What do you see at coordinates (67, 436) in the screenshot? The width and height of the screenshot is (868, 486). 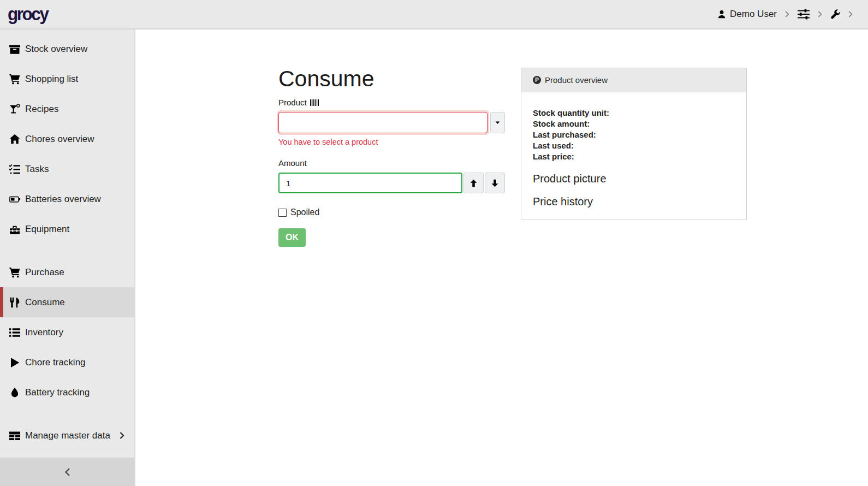 I see `sidebar-item-manage-master-data: Manage master data` at bounding box center [67, 436].